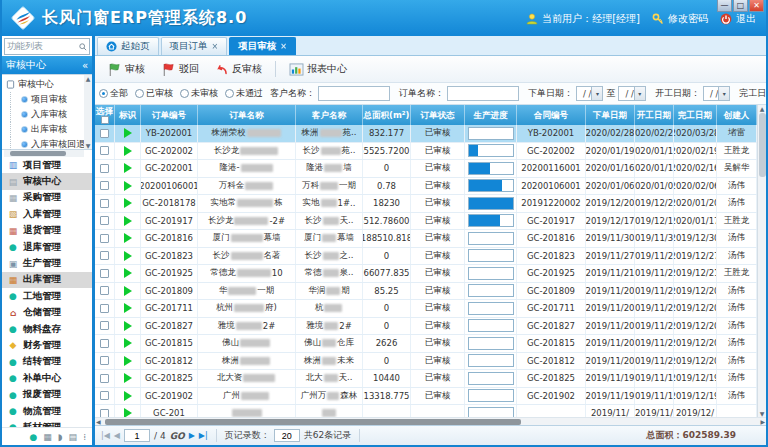 This screenshot has width=768, height=447. Describe the element at coordinates (426, 204) in the screenshot. I see `order-row: GC-2018178实地常栋实地1#..18230已审核201912200022…` at that location.